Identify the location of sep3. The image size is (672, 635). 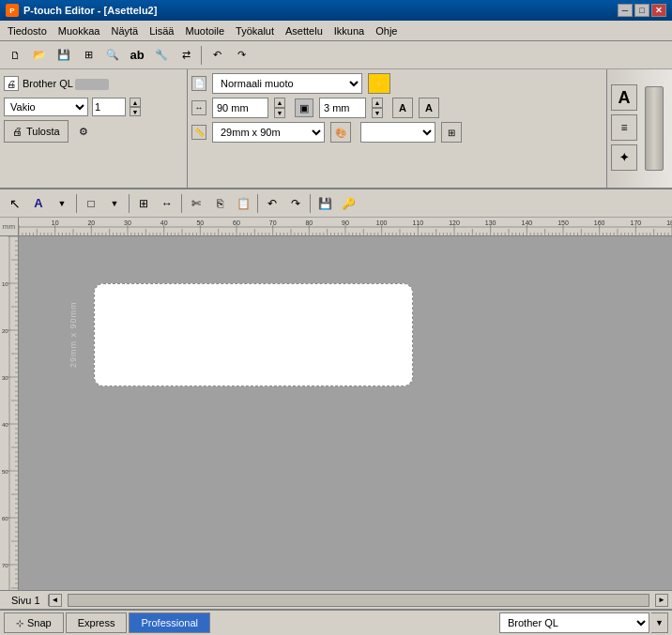
(130, 204).